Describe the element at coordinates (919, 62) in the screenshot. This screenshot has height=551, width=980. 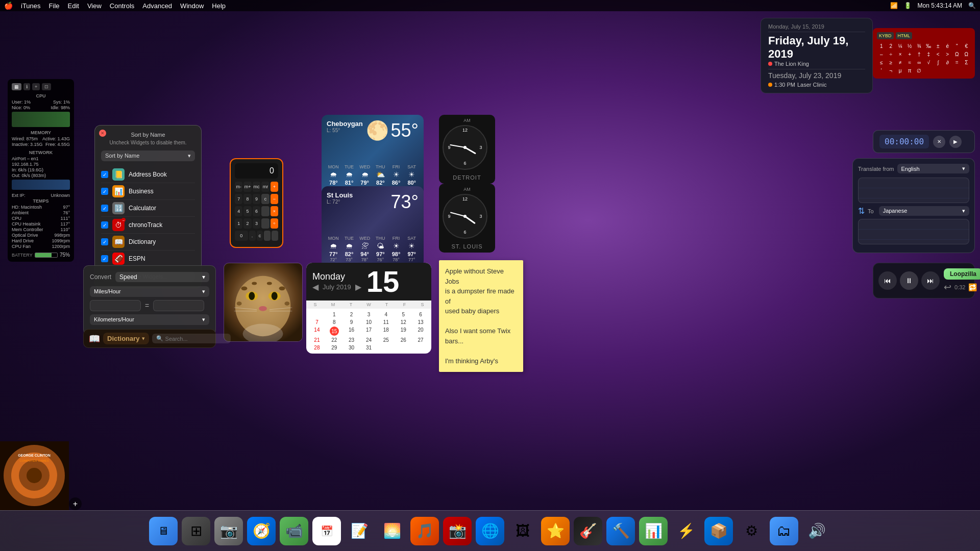
I see `kb-char: ∞` at that location.